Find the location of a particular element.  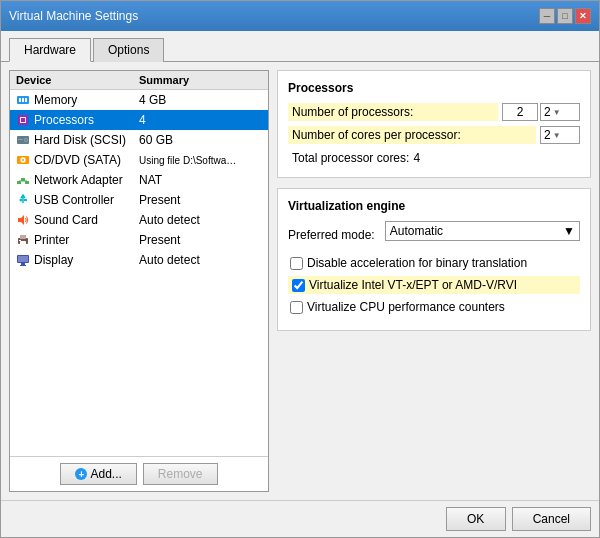

cdrom-icon is located at coordinates (23, 160).